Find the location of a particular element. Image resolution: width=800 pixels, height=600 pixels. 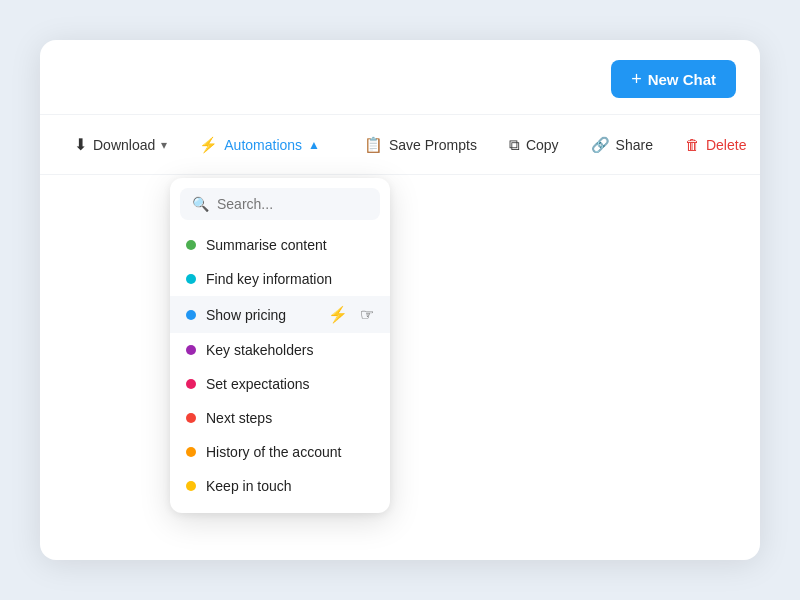

dropdown-item: Keep in touch is located at coordinates (280, 486).